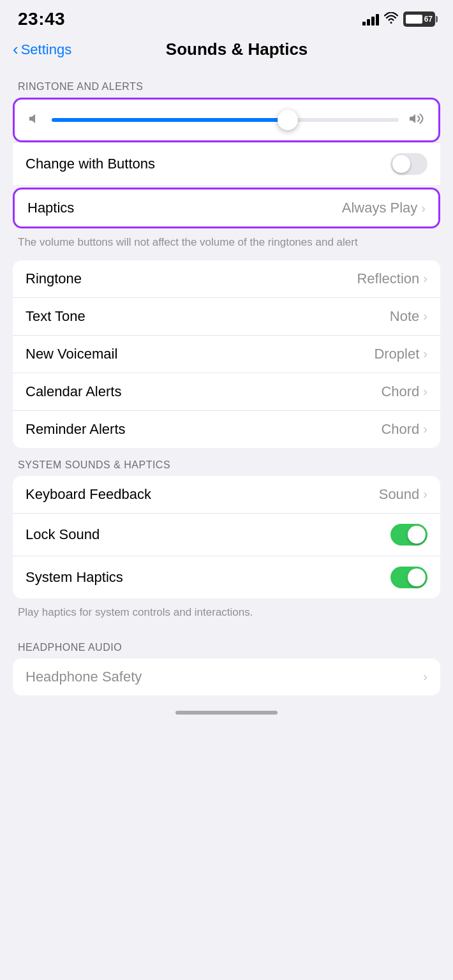 This screenshot has height=980, width=453. What do you see at coordinates (226, 316) in the screenshot?
I see `text-tone-row: Text Tone Note ›` at bounding box center [226, 316].